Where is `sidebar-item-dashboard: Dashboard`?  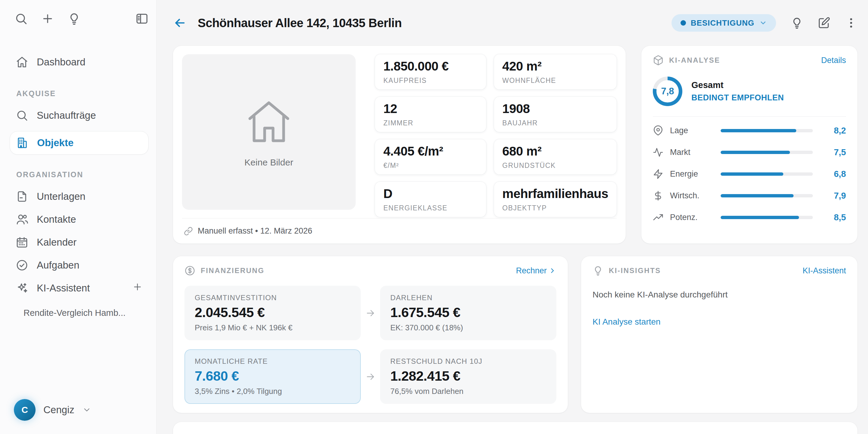 sidebar-item-dashboard: Dashboard is located at coordinates (79, 62).